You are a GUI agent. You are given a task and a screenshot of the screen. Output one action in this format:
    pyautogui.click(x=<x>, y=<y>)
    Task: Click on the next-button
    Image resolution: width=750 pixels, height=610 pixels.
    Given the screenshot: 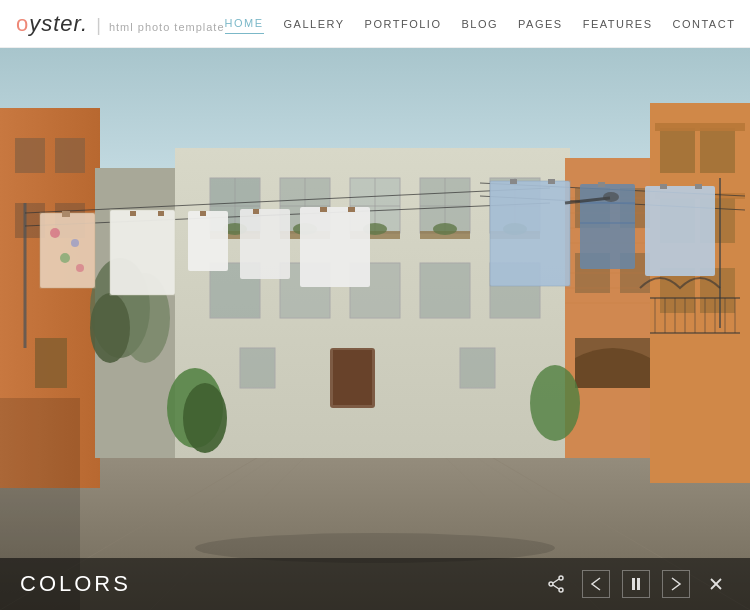 What is the action you would take?
    pyautogui.click(x=676, y=584)
    